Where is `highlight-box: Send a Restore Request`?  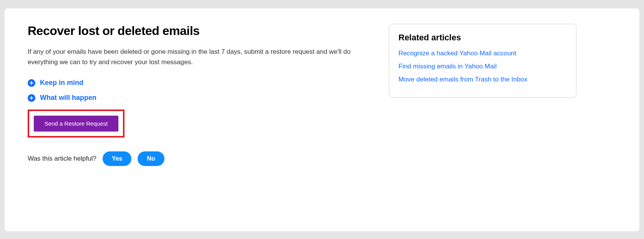
highlight-box: Send a Restore Request is located at coordinates (76, 124).